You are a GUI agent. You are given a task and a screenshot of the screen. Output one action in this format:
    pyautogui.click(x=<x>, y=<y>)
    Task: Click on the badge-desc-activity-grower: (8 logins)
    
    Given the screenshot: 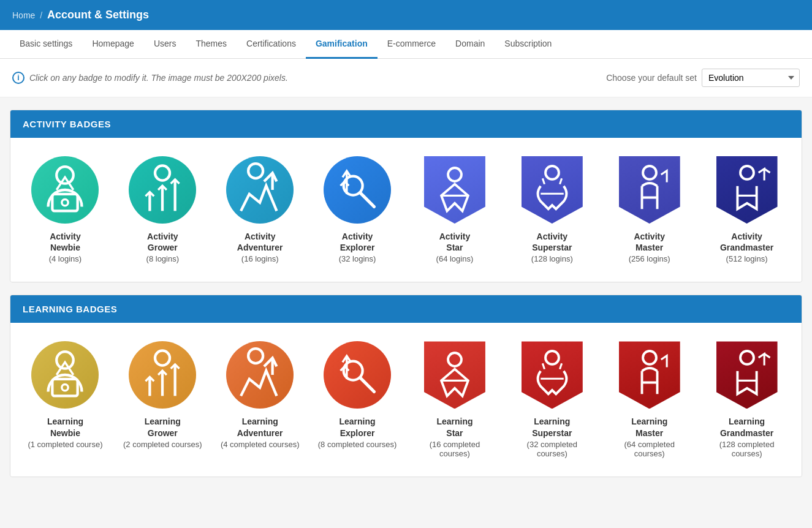 What is the action you would take?
    pyautogui.click(x=163, y=258)
    